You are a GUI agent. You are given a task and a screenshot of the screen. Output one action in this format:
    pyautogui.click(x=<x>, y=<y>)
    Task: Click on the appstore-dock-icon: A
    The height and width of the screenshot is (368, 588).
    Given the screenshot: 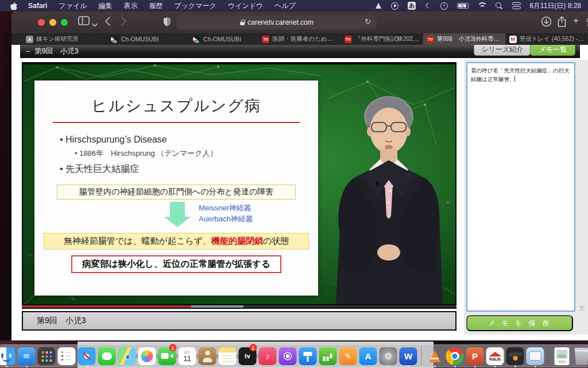 What is the action you would take?
    pyautogui.click(x=369, y=356)
    